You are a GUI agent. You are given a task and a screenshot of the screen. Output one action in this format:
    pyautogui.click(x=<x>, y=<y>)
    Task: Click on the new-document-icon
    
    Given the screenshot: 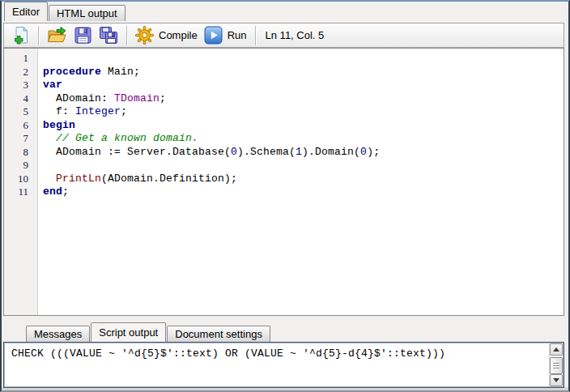 What is the action you would take?
    pyautogui.click(x=21, y=36)
    